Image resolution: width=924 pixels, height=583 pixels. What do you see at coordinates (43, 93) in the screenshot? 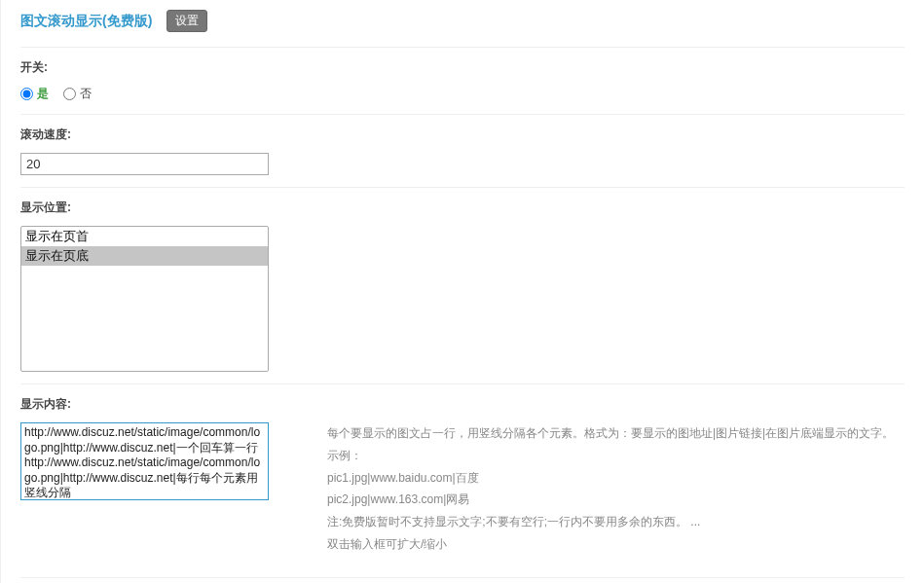
I see `radio-yes-label: 是` at bounding box center [43, 93].